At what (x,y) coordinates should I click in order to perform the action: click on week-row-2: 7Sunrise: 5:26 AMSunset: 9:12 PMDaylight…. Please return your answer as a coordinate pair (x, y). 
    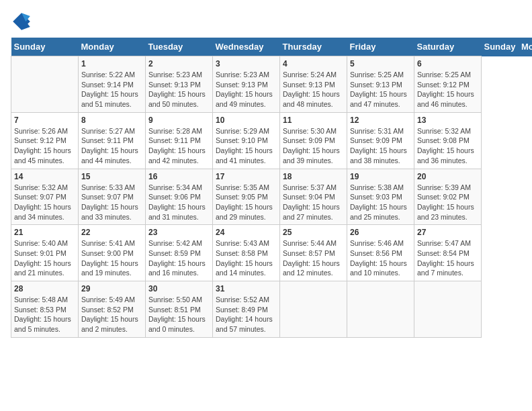
    Looking at the image, I should click on (272, 140).